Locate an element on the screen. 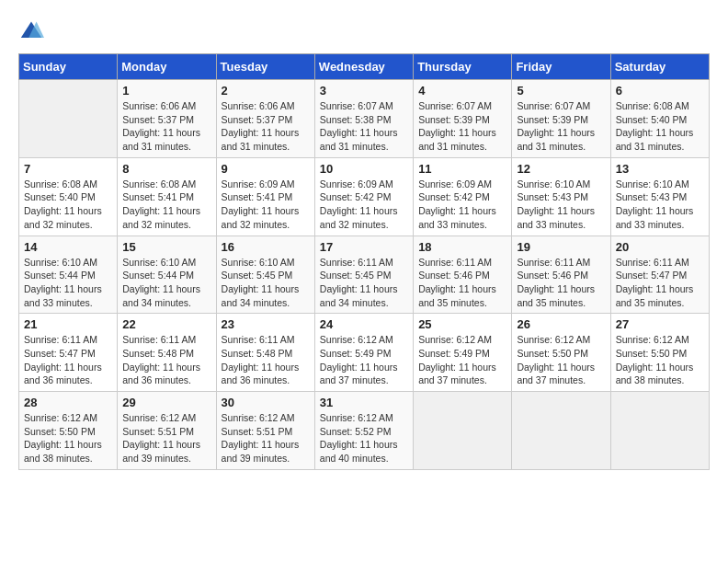  calendar-cell: 15Sunrise: 6:10 AMSunset: 5:44 PMDayligh… is located at coordinates (167, 274).